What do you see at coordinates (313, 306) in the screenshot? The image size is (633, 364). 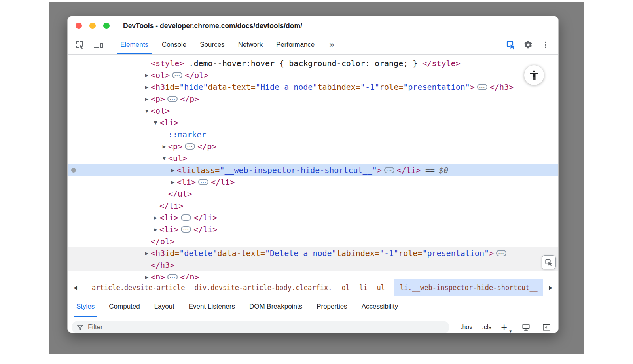 I see `styles-panel-tab-bar: StylesComputedLayoutEvent ListenersDOM B…` at bounding box center [313, 306].